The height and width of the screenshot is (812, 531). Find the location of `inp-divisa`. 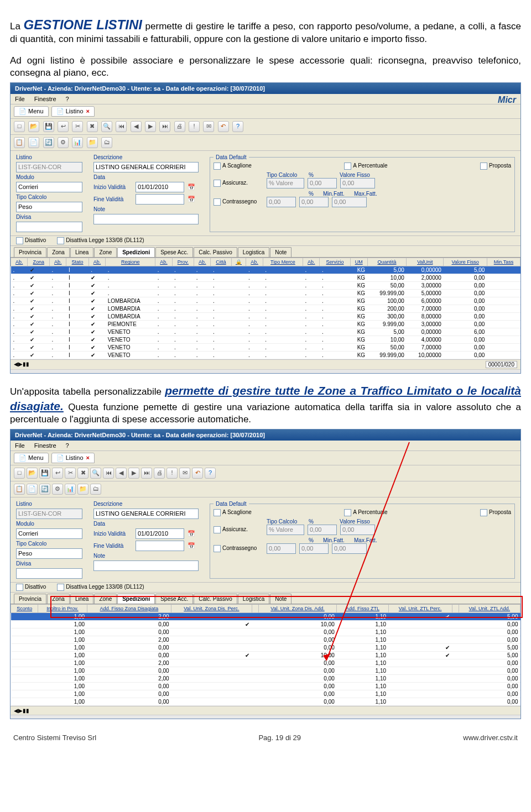

inp-divisa is located at coordinates (49, 227).